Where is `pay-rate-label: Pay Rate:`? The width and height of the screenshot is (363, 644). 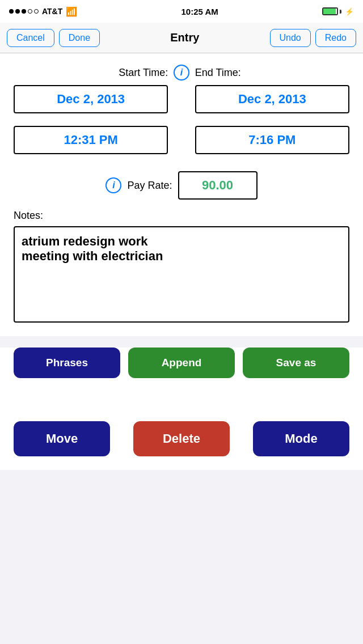 pay-rate-label: Pay Rate: is located at coordinates (150, 186).